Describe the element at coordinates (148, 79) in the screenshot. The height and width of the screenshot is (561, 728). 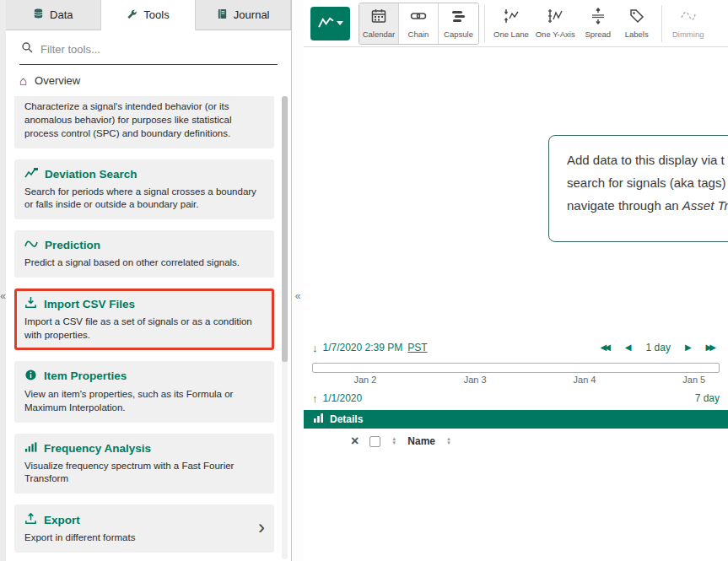
I see `overview-link: ⌂ Overview` at that location.